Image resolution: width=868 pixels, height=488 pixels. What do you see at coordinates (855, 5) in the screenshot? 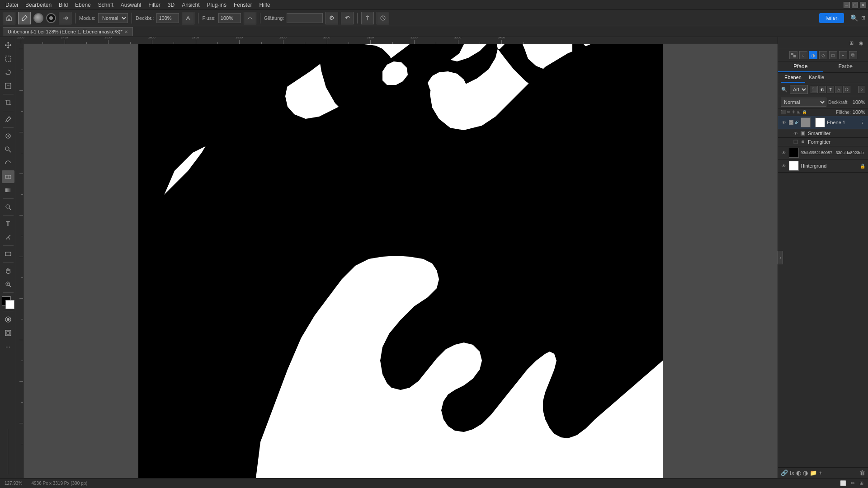
I see `maximize-button: □` at bounding box center [855, 5].